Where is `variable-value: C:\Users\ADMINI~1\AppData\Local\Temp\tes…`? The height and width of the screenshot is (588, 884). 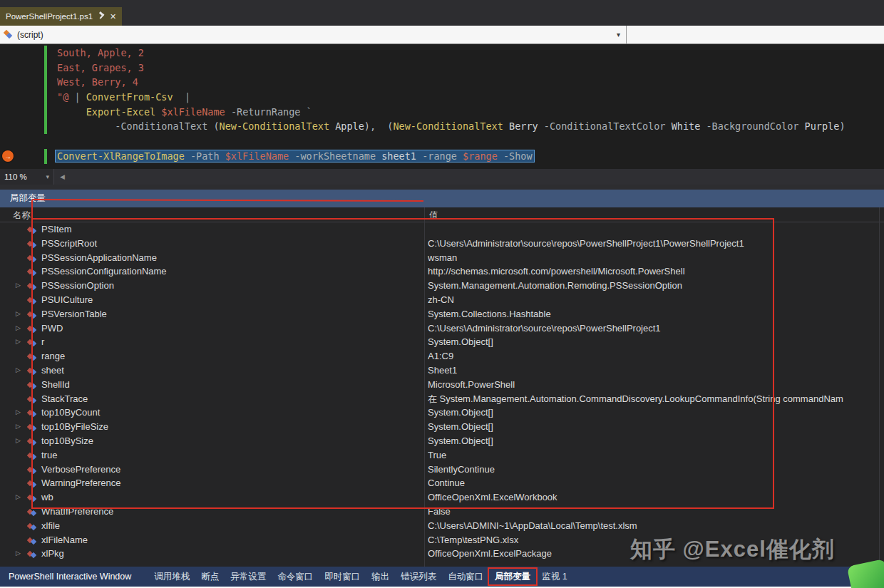
variable-value: C:\Users\ADMINI~1\AppData\Local\Temp\tes… is located at coordinates (656, 526).